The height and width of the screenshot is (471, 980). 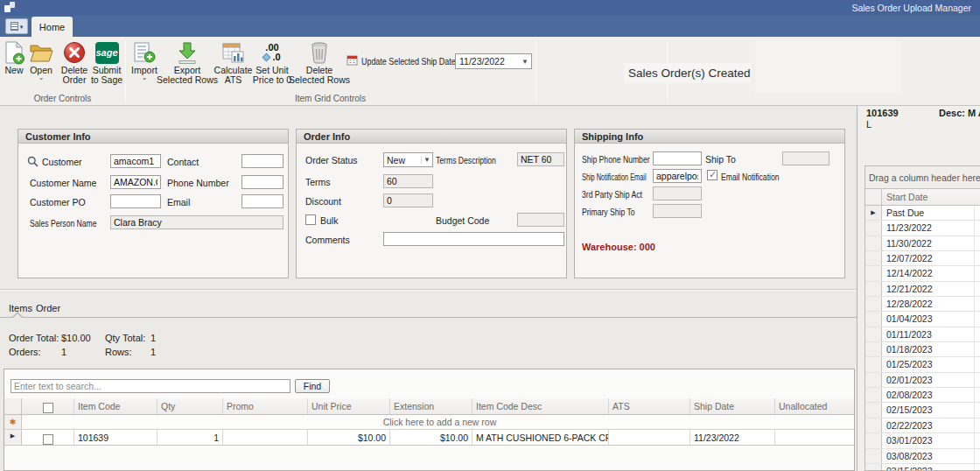 I want to click on start-date-row: 02/15/2023, so click(x=922, y=410).